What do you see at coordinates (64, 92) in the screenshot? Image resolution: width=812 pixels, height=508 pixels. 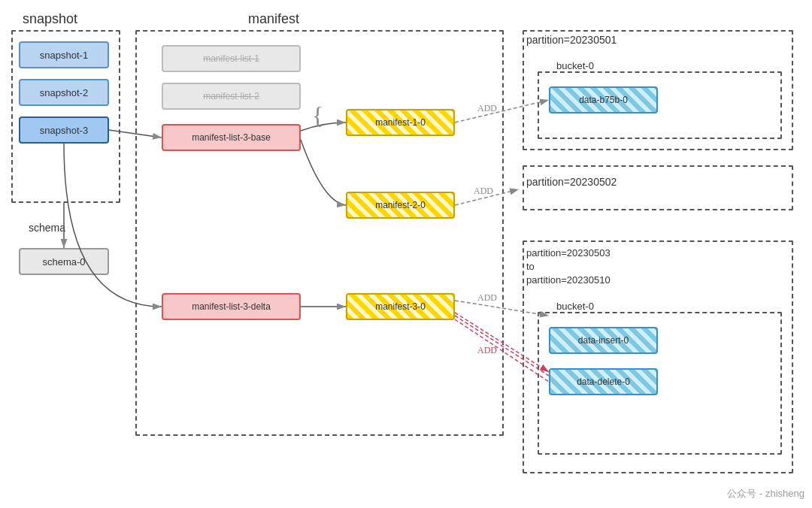 I see `snapshot-2-box: snapshot-2` at bounding box center [64, 92].